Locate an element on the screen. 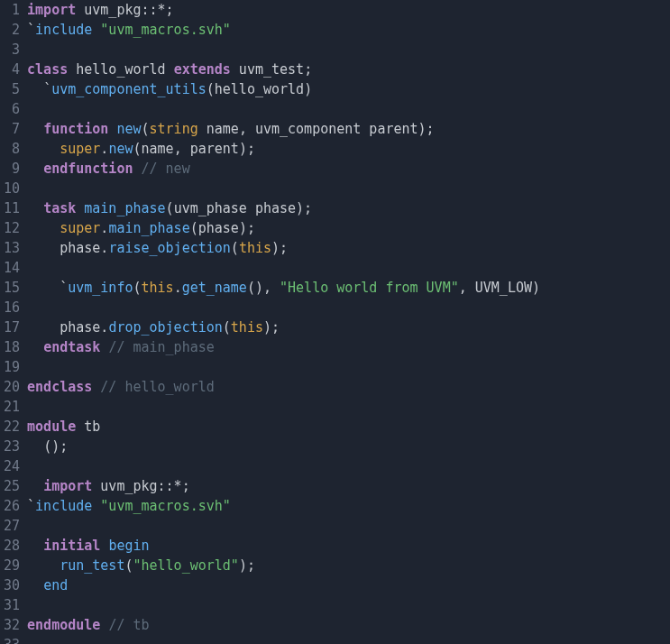 The height and width of the screenshot is (644, 670). code-line: endclass // hello_world is located at coordinates (348, 387).